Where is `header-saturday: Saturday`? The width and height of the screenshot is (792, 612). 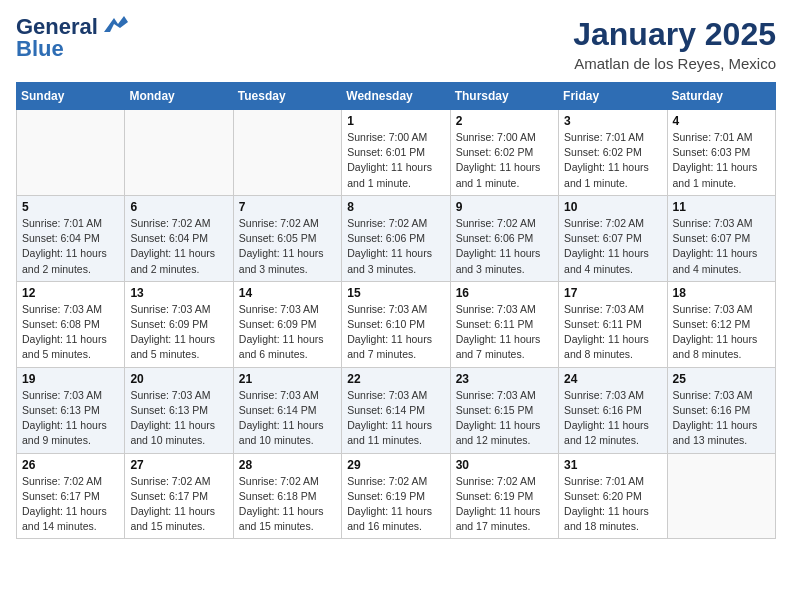
header-saturday: Saturday is located at coordinates (721, 96).